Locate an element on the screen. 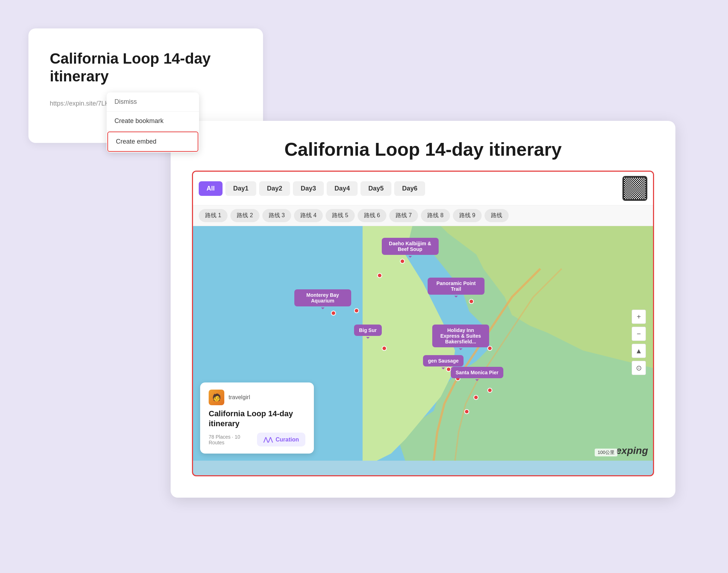 The height and width of the screenshot is (573, 728). popup-bigsur: Big Sur is located at coordinates (368, 330).